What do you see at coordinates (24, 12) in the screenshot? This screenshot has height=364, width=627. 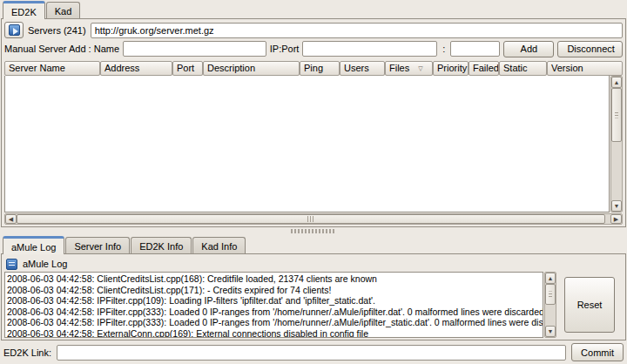 I see `tab-ed2k-label: ED2K` at bounding box center [24, 12].